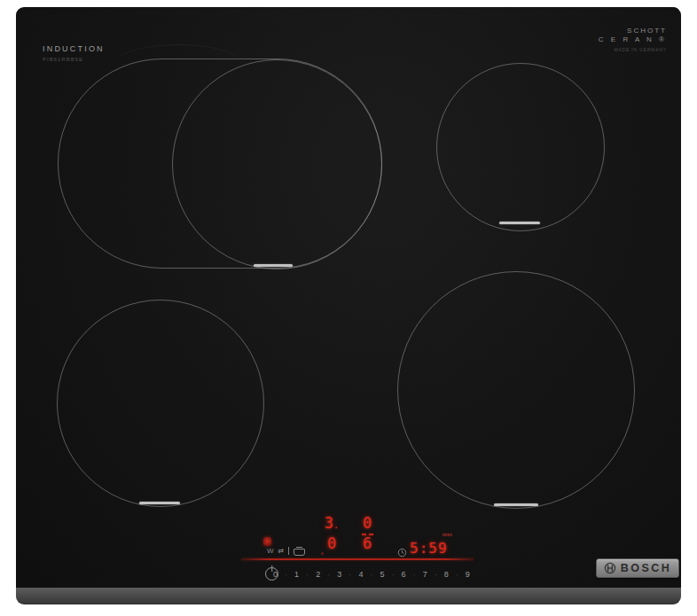 This screenshot has width=697, height=616. I want to click on wipe-protection-icon: W, so click(270, 551).